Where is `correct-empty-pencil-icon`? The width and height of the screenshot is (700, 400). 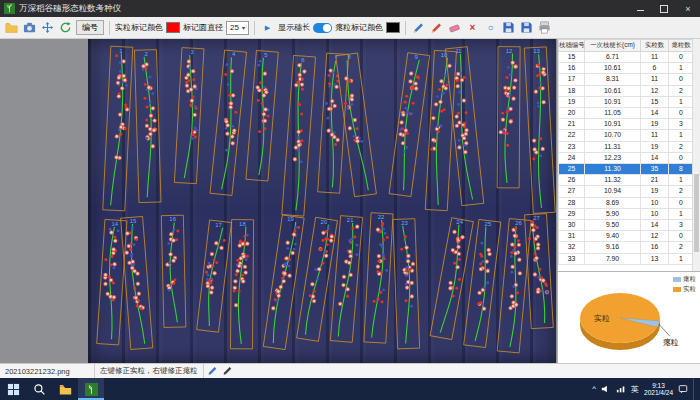
correct-empty-pencil-icon is located at coordinates (228, 371).